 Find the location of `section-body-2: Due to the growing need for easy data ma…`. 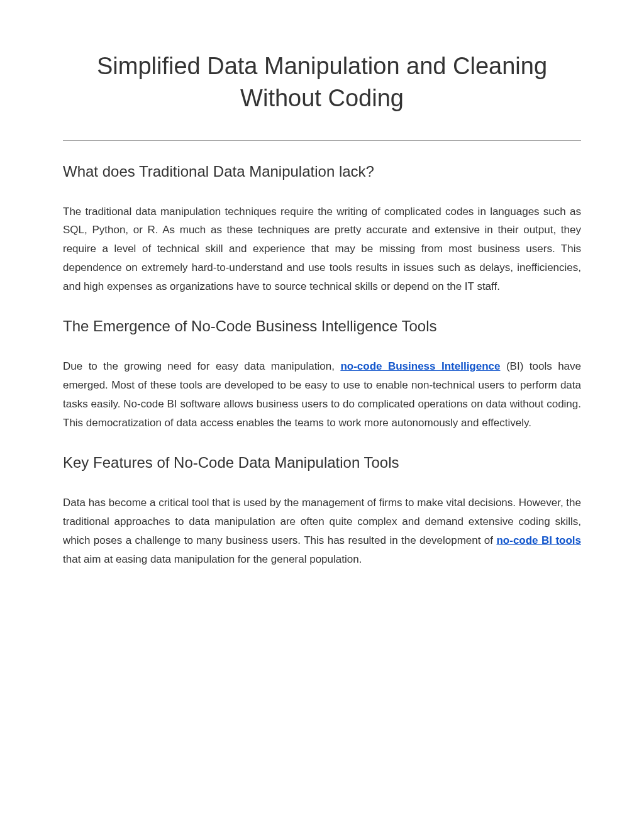

section-body-2: Due to the growing need for easy data ma… is located at coordinates (322, 395).